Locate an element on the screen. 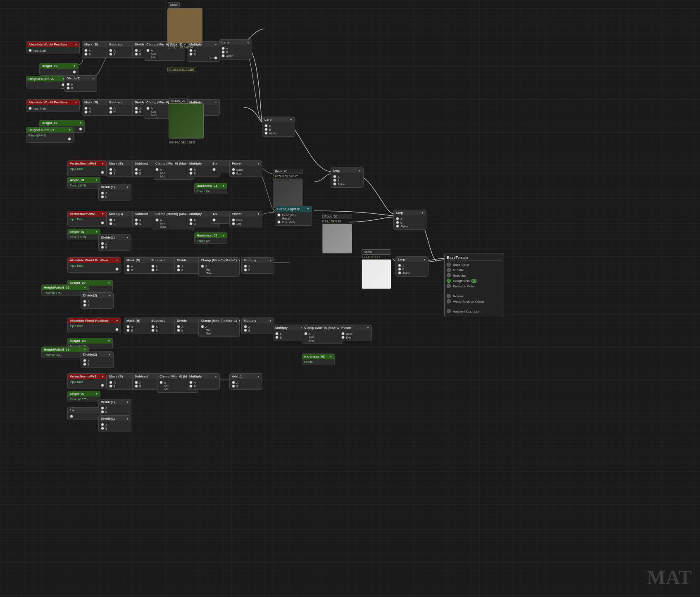  label: Base is located at coordinates (240, 170).